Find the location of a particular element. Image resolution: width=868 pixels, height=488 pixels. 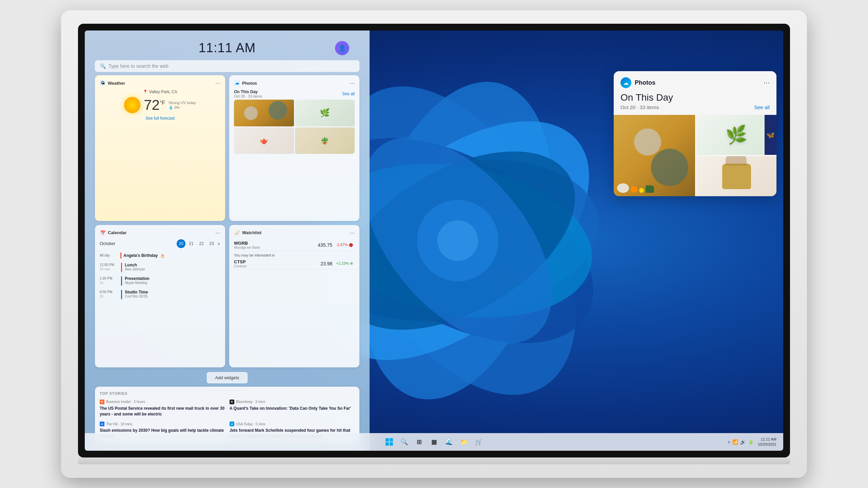

lunch-time: 12:00 PM30 min is located at coordinates (109, 267).